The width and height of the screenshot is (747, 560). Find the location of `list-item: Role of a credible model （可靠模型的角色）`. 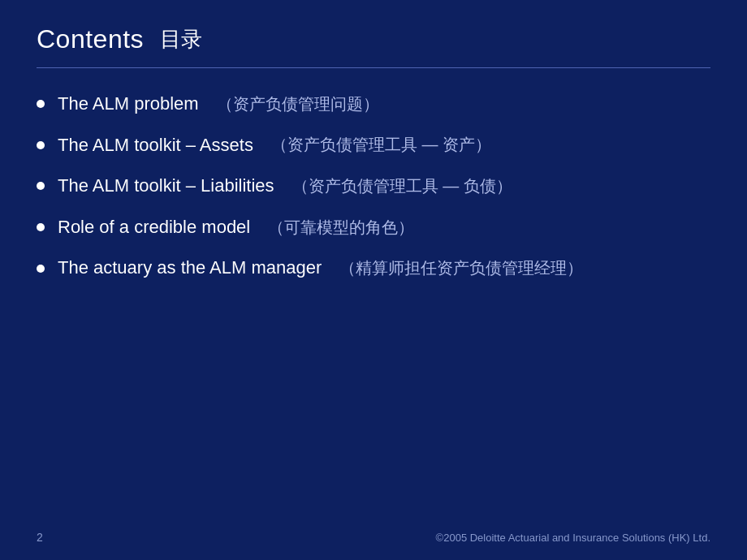

list-item: Role of a credible model （可靠模型的角色） is located at coordinates (374, 227).